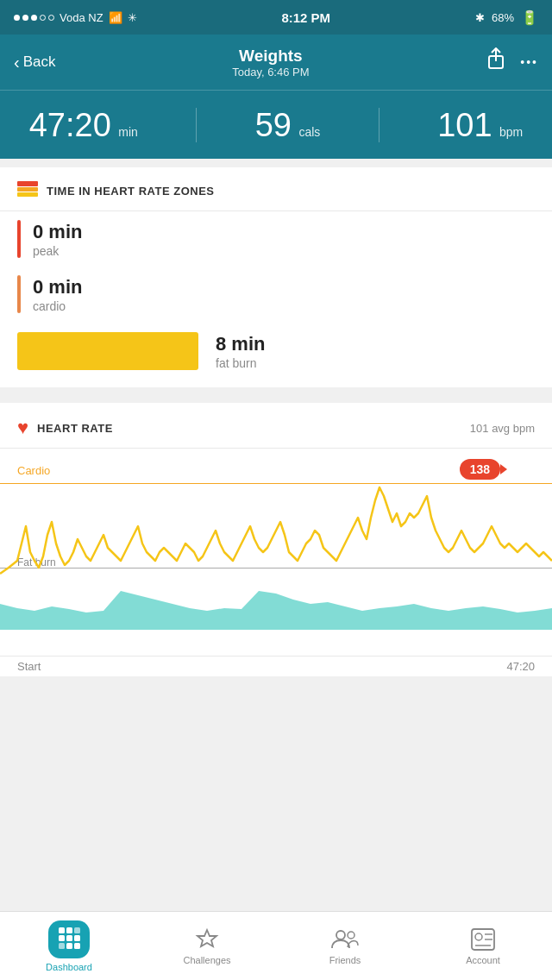  Describe the element at coordinates (240, 363) in the screenshot. I see `fat-burn-label: fat burn` at that location.